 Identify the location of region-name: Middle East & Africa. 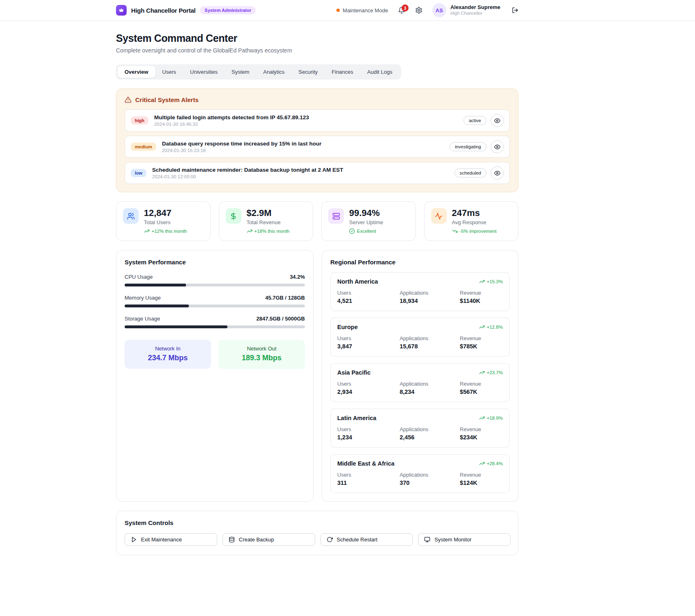
(366, 464).